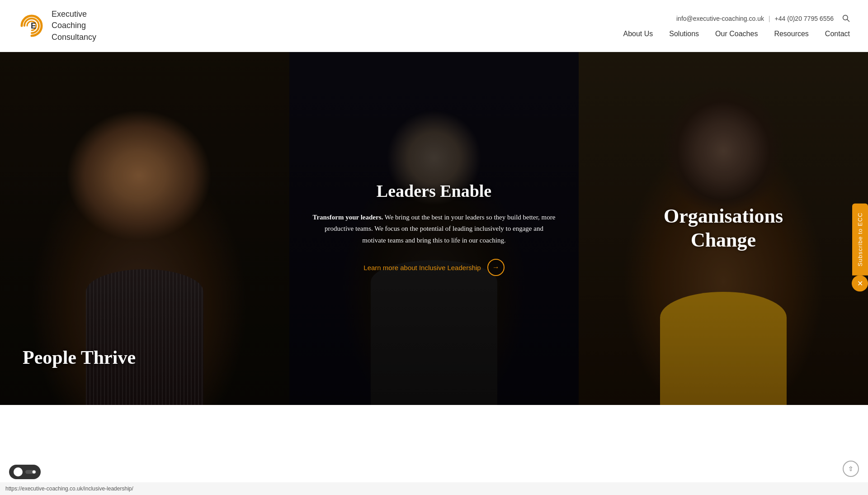 This screenshot has height=495, width=868. Describe the element at coordinates (434, 26) in the screenshot. I see `site-header: E Executive Coaching Consultancy info@ex…` at that location.